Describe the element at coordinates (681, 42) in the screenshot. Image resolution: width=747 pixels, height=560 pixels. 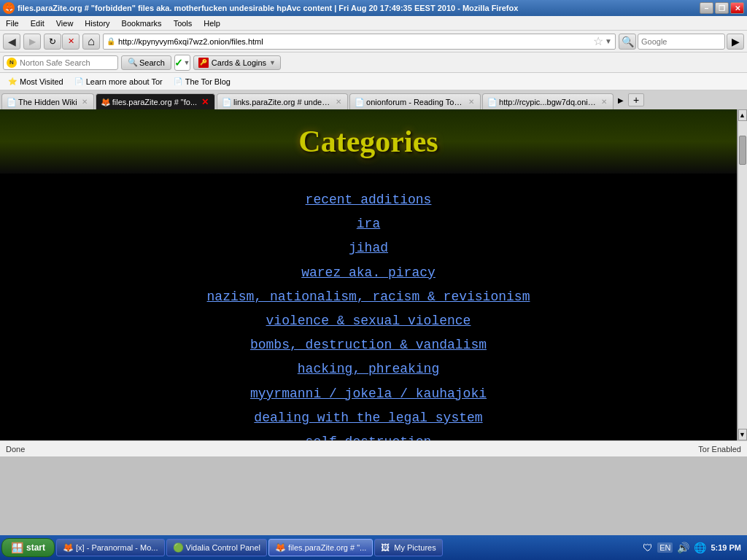
I see `browser-search-input` at that location.